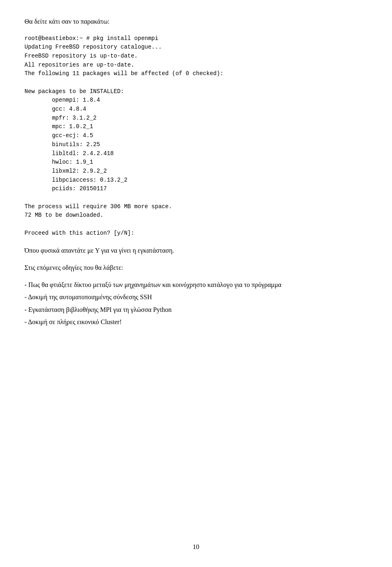 This screenshot has height=567, width=392. What do you see at coordinates (196, 322) in the screenshot?
I see `bullet-item-4: - Δοκιμή σε πλήρες εικονικό Cluster!` at bounding box center [196, 322].